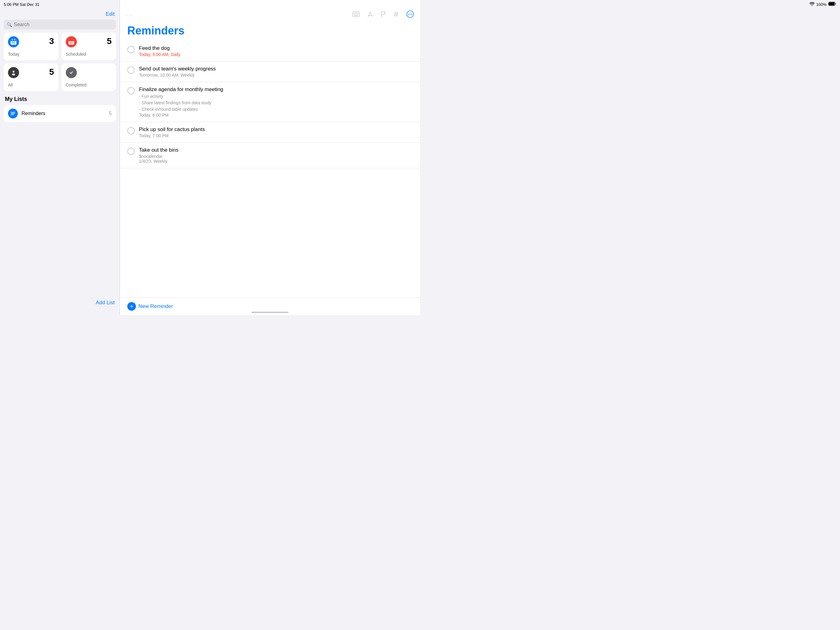 This screenshot has height=630, width=840. I want to click on toolbar-center-dots: ···, so click(130, 15).